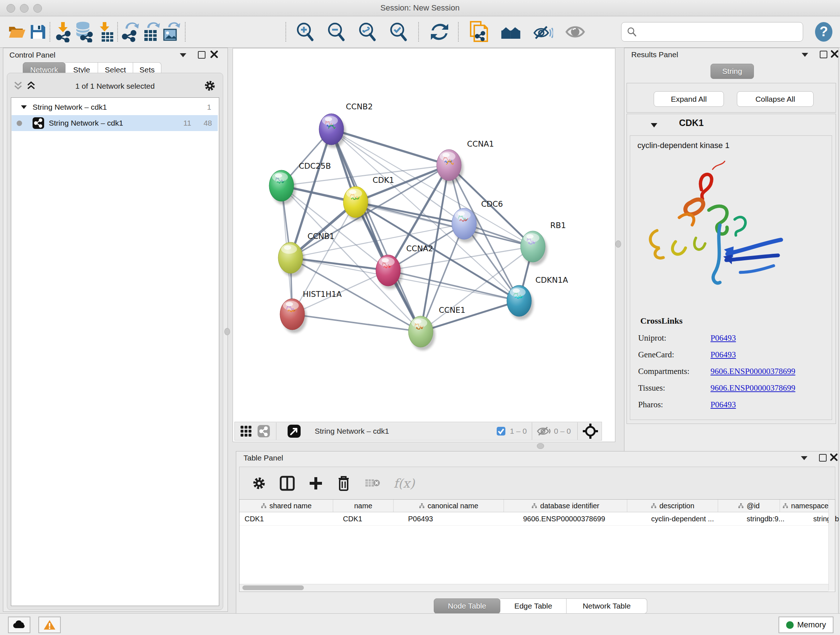 The width and height of the screenshot is (840, 635). Describe the element at coordinates (775, 99) in the screenshot. I see `collapse-all-button: Collapse All` at that location.